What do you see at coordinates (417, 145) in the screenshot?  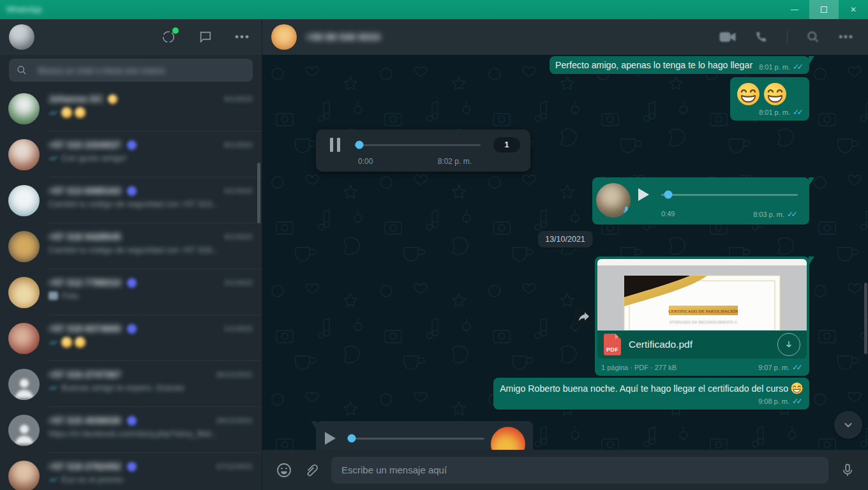 I see `audio-progress-slider` at bounding box center [417, 145].